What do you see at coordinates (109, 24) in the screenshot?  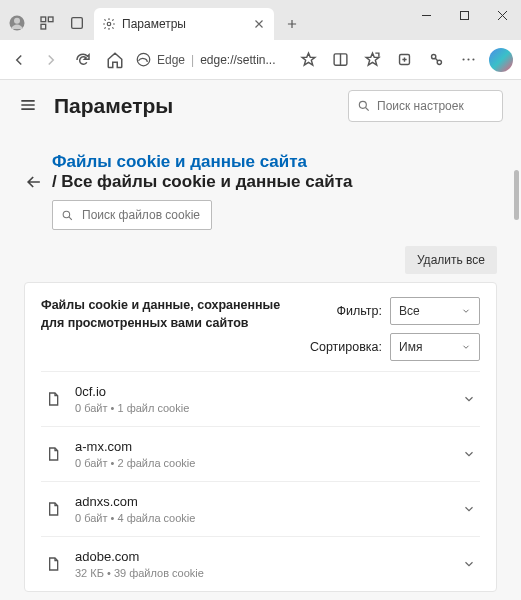 I see `gear-icon` at bounding box center [109, 24].